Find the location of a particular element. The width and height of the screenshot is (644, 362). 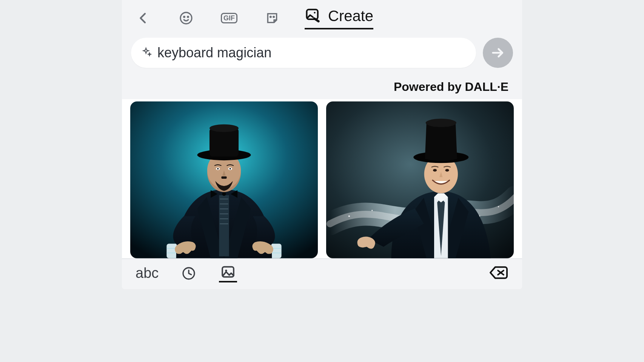

prompt-field-container is located at coordinates (304, 53).